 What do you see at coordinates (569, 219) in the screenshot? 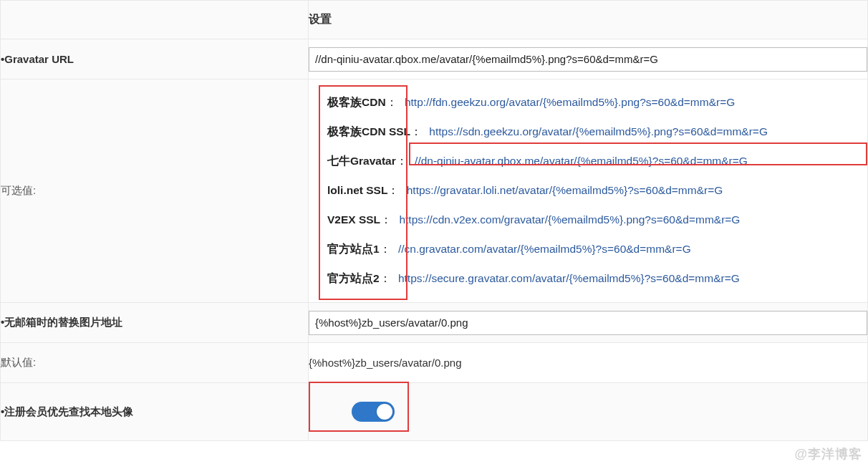
I see `option-link-v2ex-ssl: https://cdn.v2ex.com/gravatar/{%emailmd5…` at bounding box center [569, 219].